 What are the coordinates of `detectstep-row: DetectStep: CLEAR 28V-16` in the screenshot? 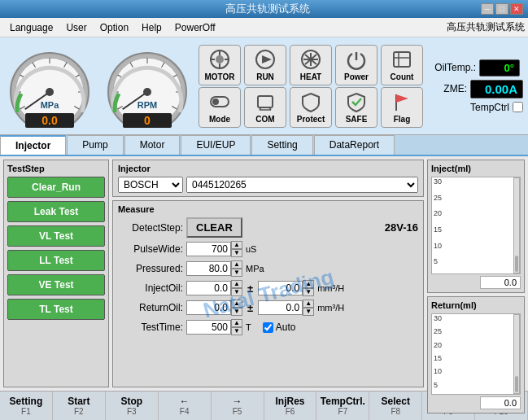 It's located at (268, 228).